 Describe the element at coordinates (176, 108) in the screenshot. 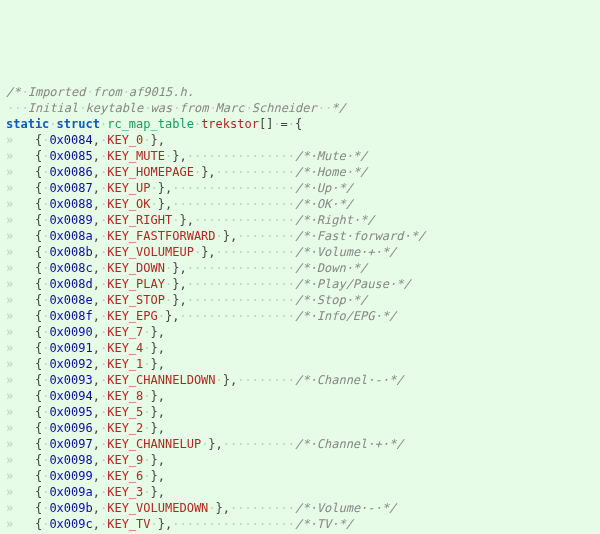

I see `comment-line-2: ···Initial·keytable·was·from·Marc·Schnei…` at that location.